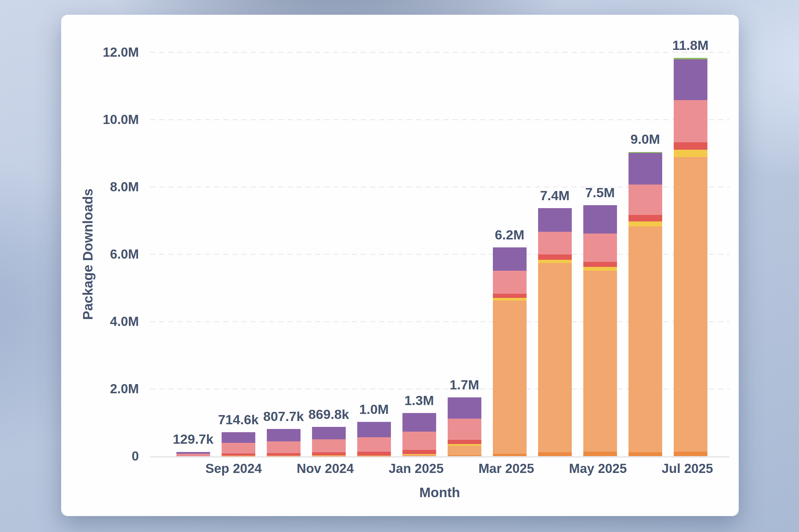  Describe the element at coordinates (600, 193) in the screenshot. I see `bar-value-label: 7.5M` at that location.